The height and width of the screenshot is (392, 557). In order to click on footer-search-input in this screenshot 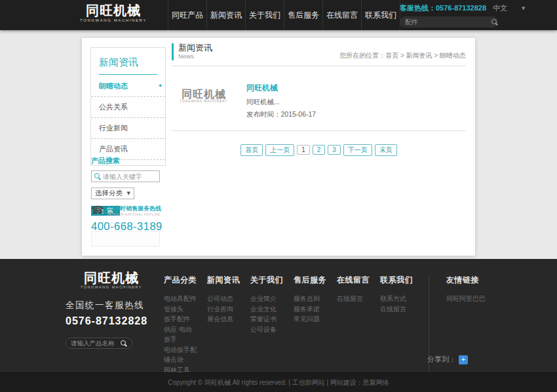, I will do `click(96, 343)`.